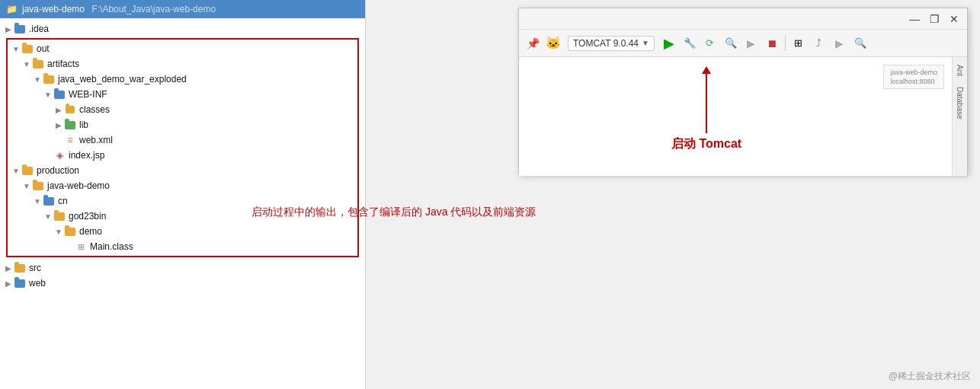 This screenshot has height=389, width=980. What do you see at coordinates (81, 247) in the screenshot?
I see `file-icon-mainclass: ⊞` at bounding box center [81, 247].